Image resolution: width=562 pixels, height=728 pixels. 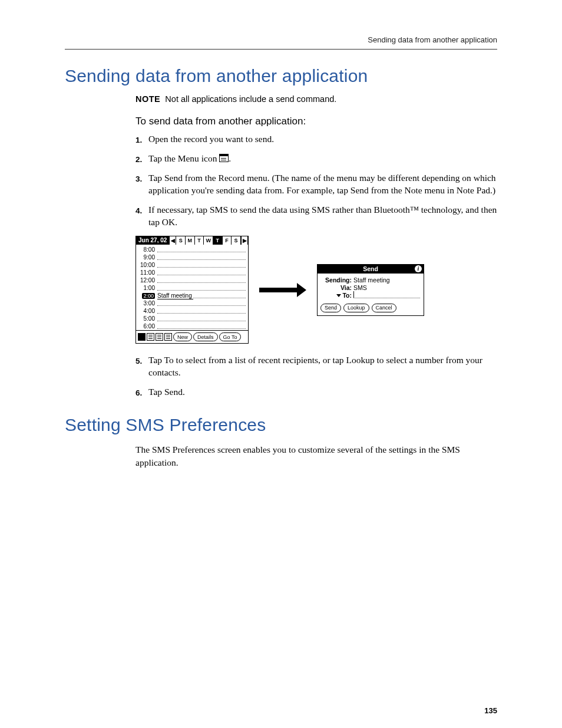 What do you see at coordinates (337, 295) in the screenshot?
I see `to-label: To:` at bounding box center [337, 295].